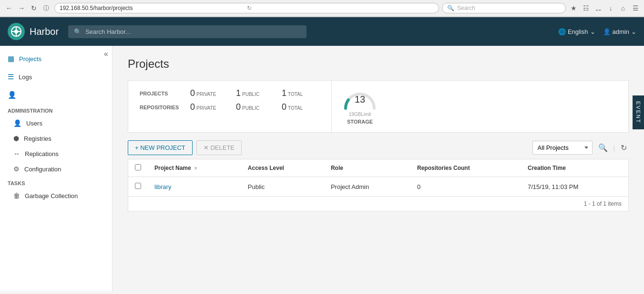  Describe the element at coordinates (378, 168) in the screenshot. I see `table-header: Project Name ▿ Access Level Role Reposit…` at that location.